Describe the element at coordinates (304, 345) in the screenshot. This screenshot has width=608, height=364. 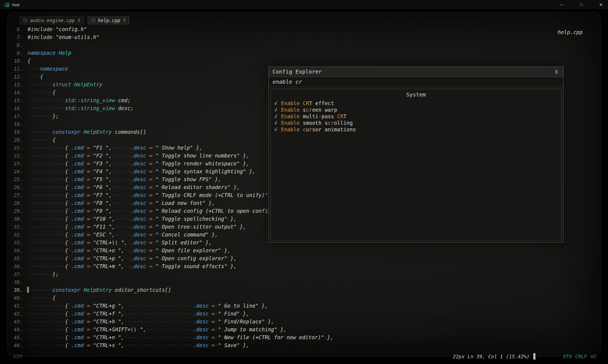
I see `code-line: 46.············{·.cmd·=·"CTRL+s·",······…` at that location.